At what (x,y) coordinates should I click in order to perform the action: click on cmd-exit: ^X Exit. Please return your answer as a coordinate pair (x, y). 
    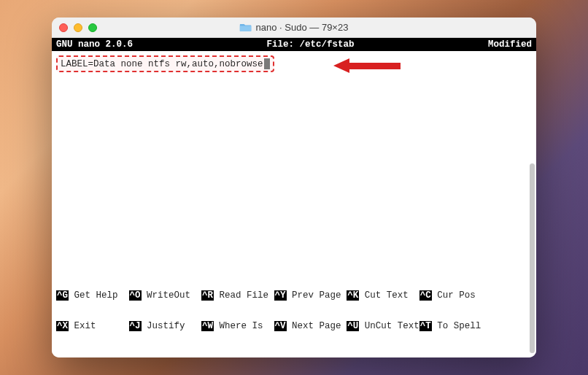
    Looking at the image, I should click on (93, 326).